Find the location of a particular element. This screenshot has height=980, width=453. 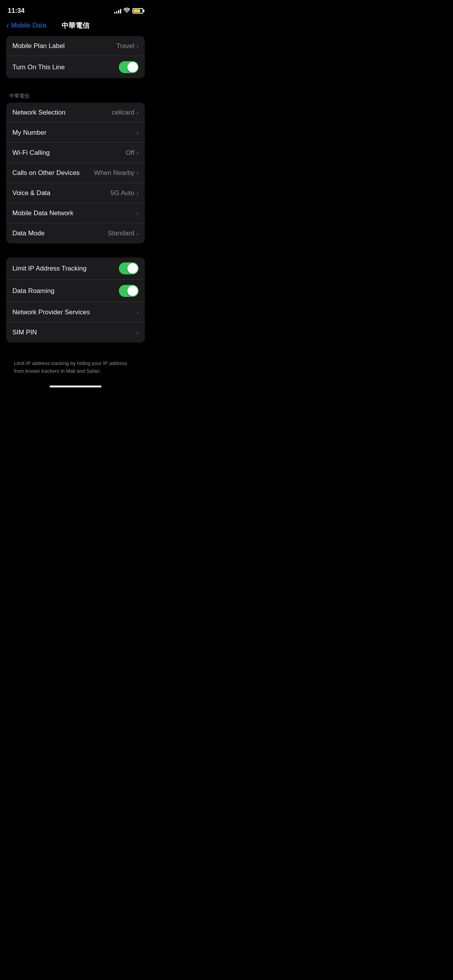

my-number-right: › is located at coordinates (138, 132).